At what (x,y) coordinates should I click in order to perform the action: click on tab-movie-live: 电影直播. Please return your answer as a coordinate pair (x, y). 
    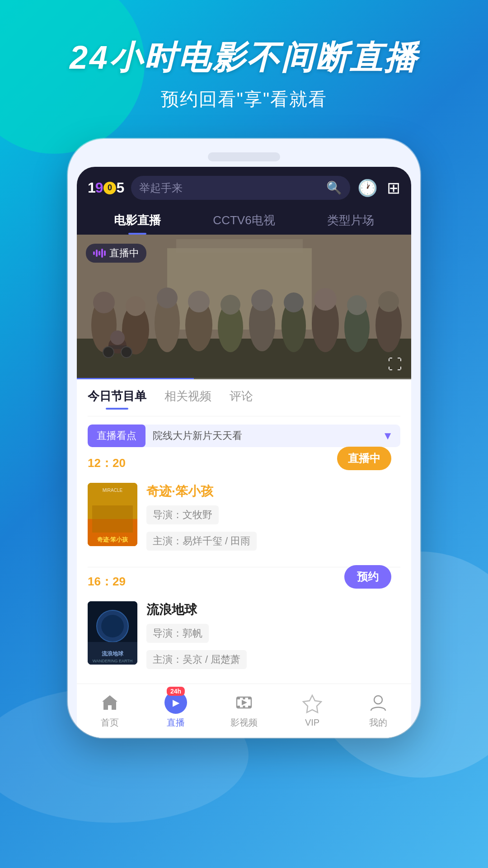
    Looking at the image, I should click on (137, 222).